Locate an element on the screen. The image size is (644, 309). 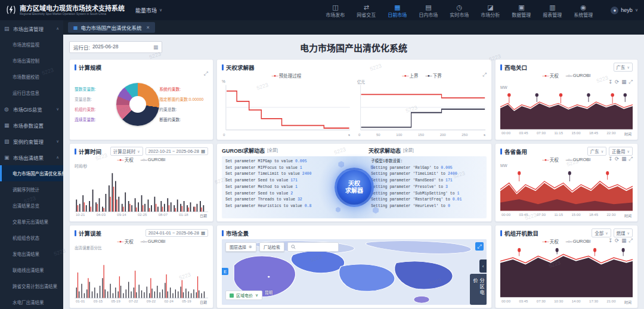
user-name: heyb is located at coordinates (627, 10).